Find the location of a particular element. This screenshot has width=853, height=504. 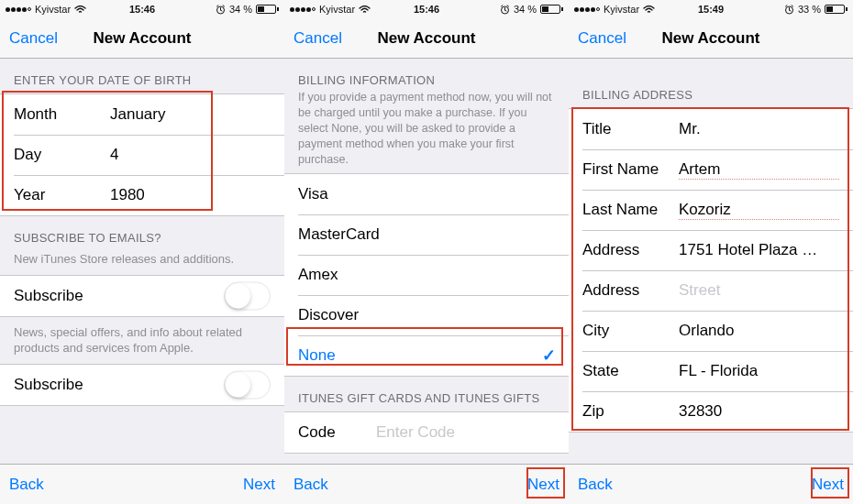

dob-year-value: 1980 is located at coordinates (191, 195).